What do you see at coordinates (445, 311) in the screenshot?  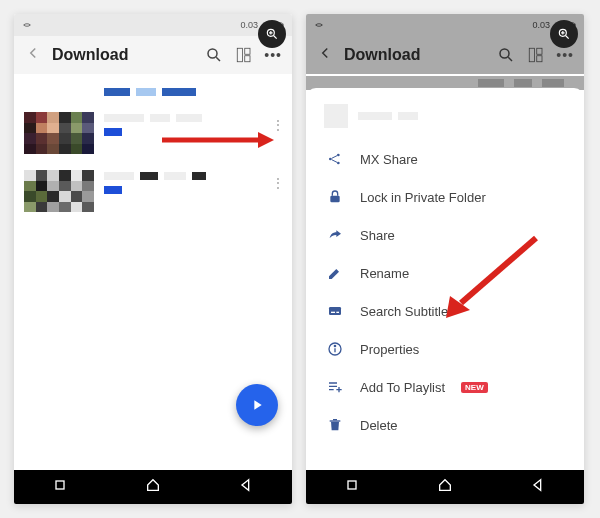 I see `menu-search-subtitle: Search Subtitle` at bounding box center [445, 311].